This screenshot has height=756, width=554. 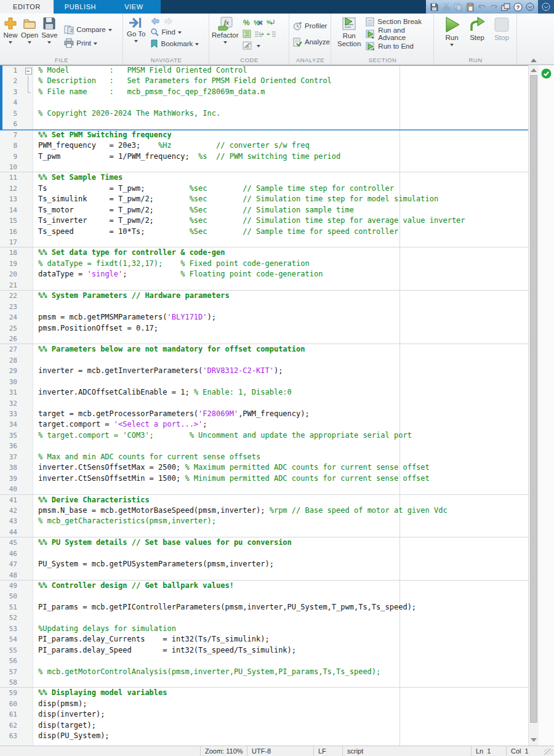 What do you see at coordinates (398, 46) in the screenshot?
I see `run-to-end-button: Run to End` at bounding box center [398, 46].